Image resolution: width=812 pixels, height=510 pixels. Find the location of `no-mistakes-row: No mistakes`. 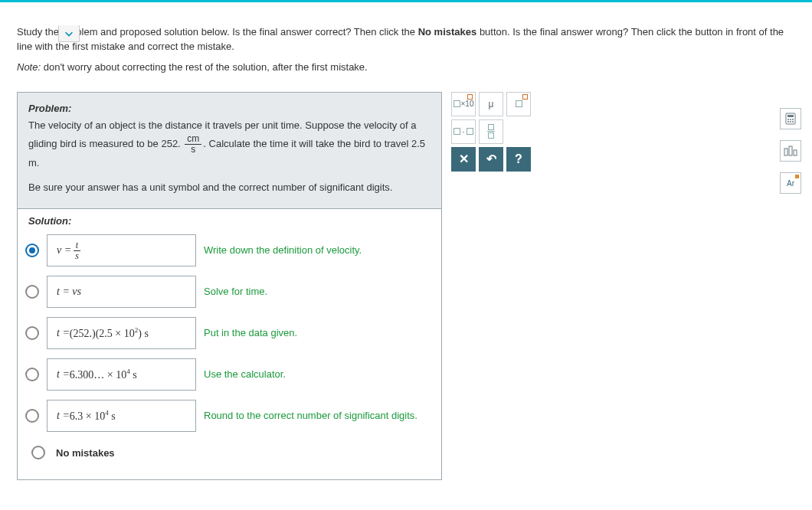

no-mistakes-row: No mistakes is located at coordinates (227, 453).